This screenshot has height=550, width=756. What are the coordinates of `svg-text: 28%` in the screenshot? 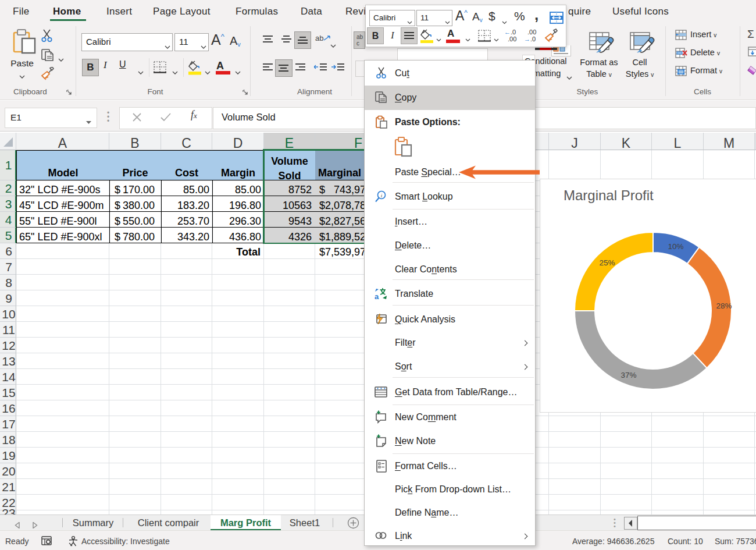 It's located at (723, 306).